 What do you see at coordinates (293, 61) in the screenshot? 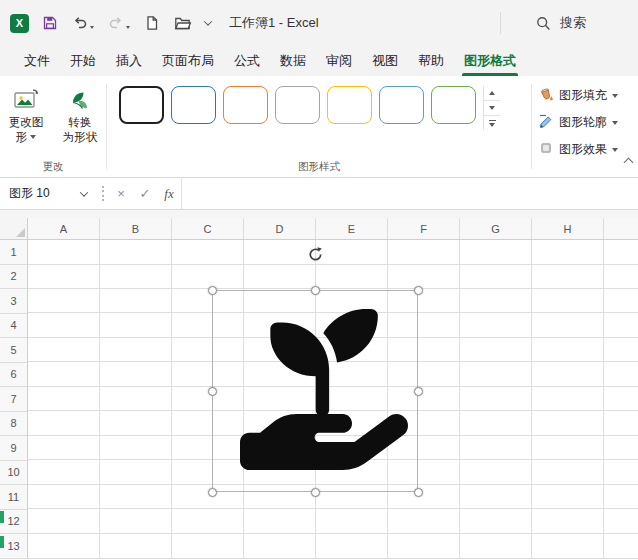
I see `tab-data: 数据` at bounding box center [293, 61].